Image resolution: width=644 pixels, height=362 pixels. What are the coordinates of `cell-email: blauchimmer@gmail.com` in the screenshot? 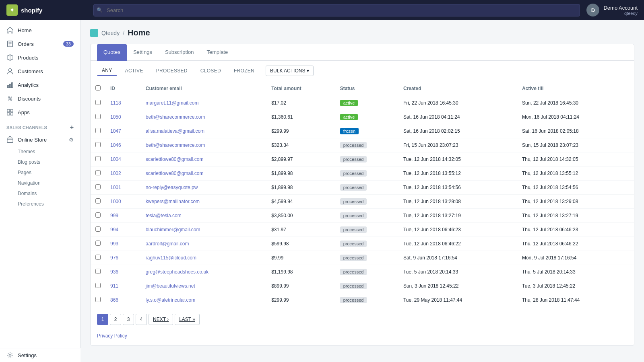 It's located at (204, 230).